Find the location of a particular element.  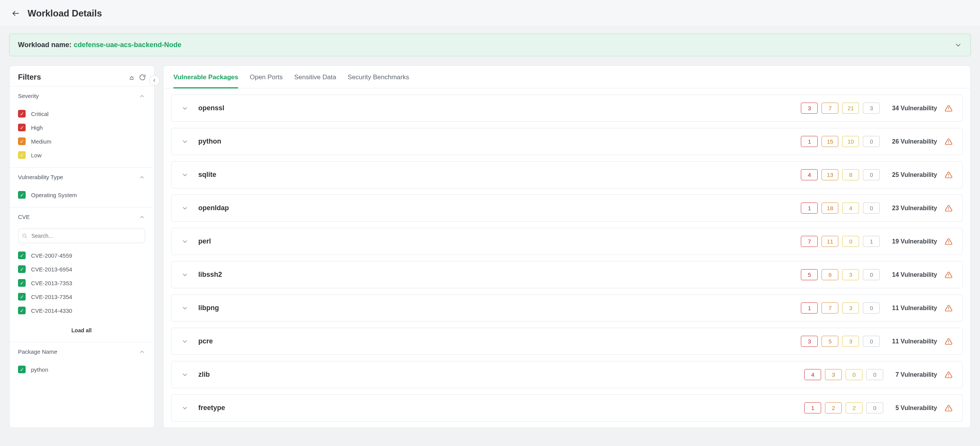

package-stats: 173011 Vulnerability is located at coordinates (877, 308).